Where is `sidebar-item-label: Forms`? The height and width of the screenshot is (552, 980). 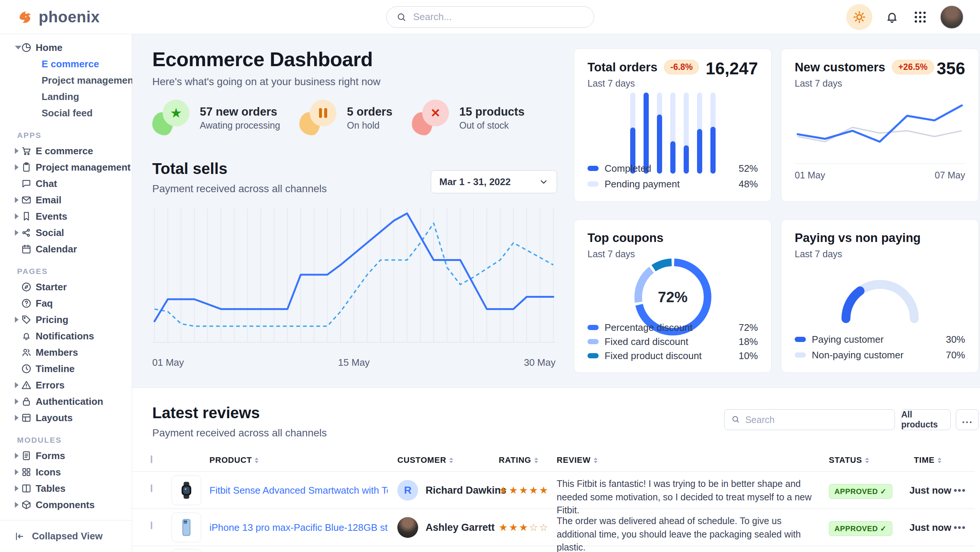 sidebar-item-label: Forms is located at coordinates (50, 456).